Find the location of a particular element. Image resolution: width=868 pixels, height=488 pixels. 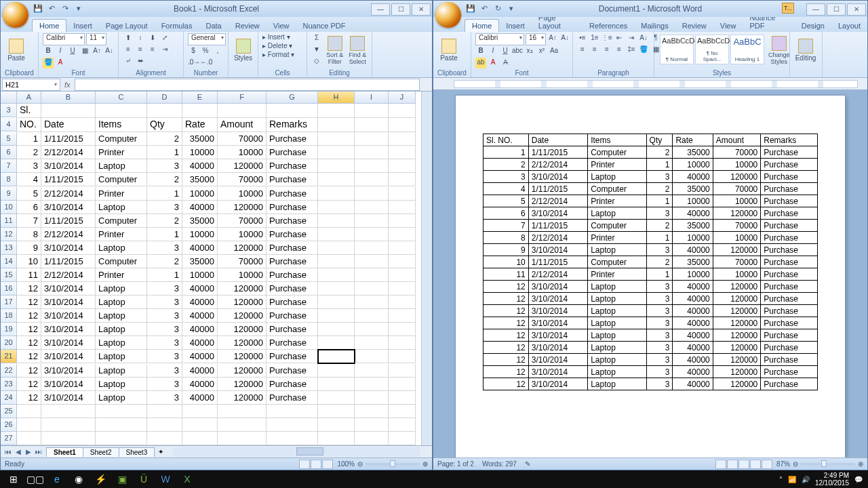

table-header-cell: Remarks is located at coordinates (789, 140).